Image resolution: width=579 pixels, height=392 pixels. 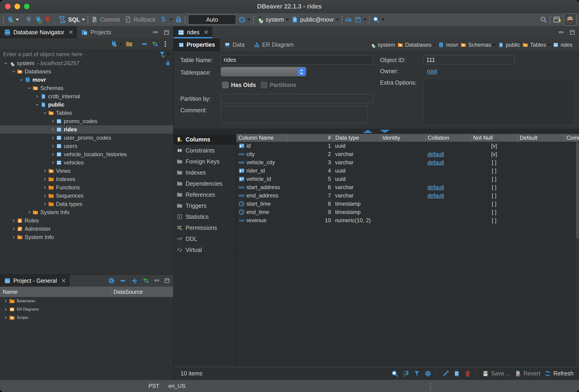 What do you see at coordinates (448, 138) in the screenshot?
I see `grid-header-collation: Collation` at bounding box center [448, 138].